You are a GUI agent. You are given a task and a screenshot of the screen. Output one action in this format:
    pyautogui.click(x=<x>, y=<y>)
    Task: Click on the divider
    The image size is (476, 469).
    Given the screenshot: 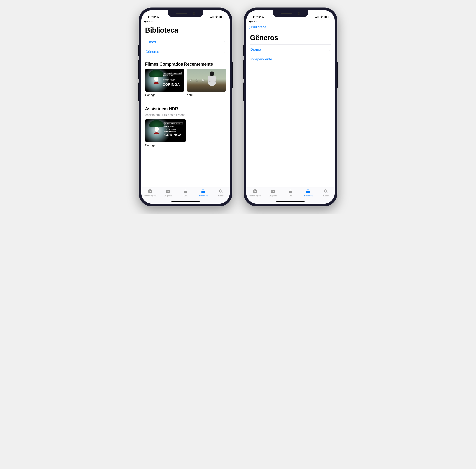 What is the action you would take?
    pyautogui.click(x=186, y=101)
    